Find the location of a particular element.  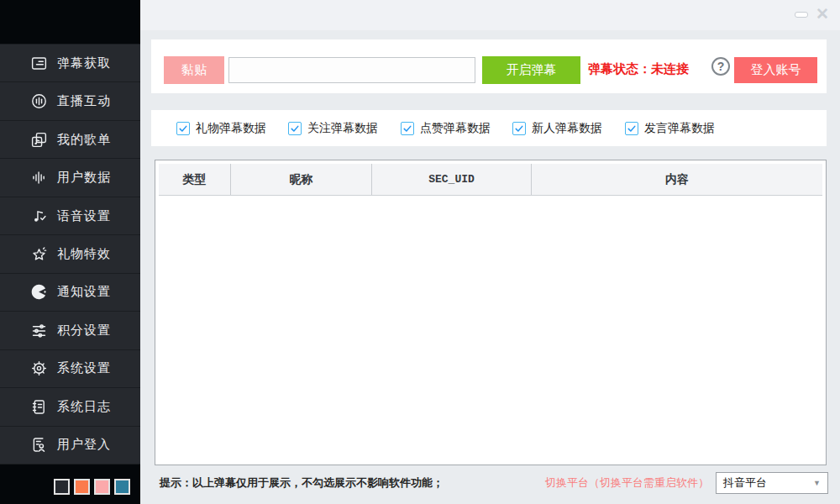

sidebar-item-label: 用户登入 is located at coordinates (84, 445).